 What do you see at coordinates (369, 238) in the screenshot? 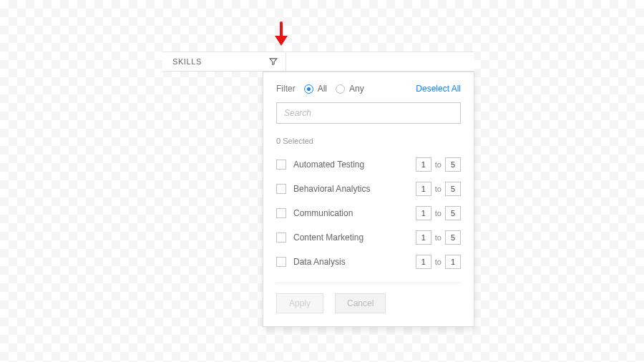
I see `skill-row: Content Marketing 1 to 5` at bounding box center [369, 238].